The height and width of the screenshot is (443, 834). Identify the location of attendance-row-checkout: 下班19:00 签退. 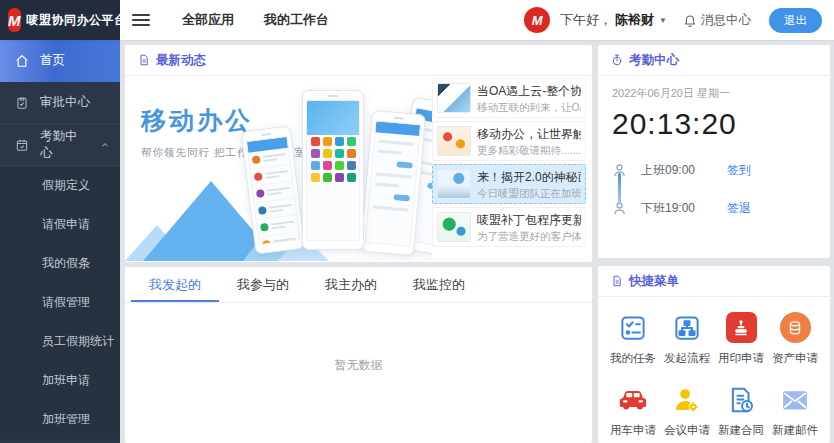
(714, 208).